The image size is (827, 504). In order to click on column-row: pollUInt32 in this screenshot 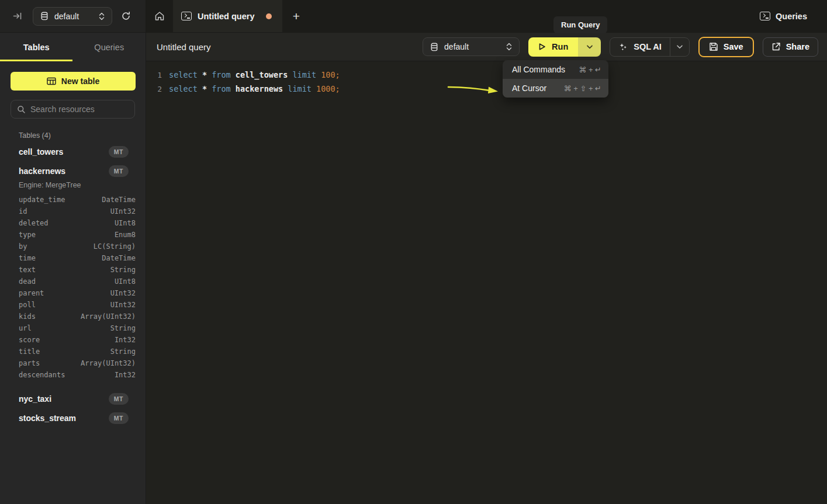, I will do `click(72, 305)`.